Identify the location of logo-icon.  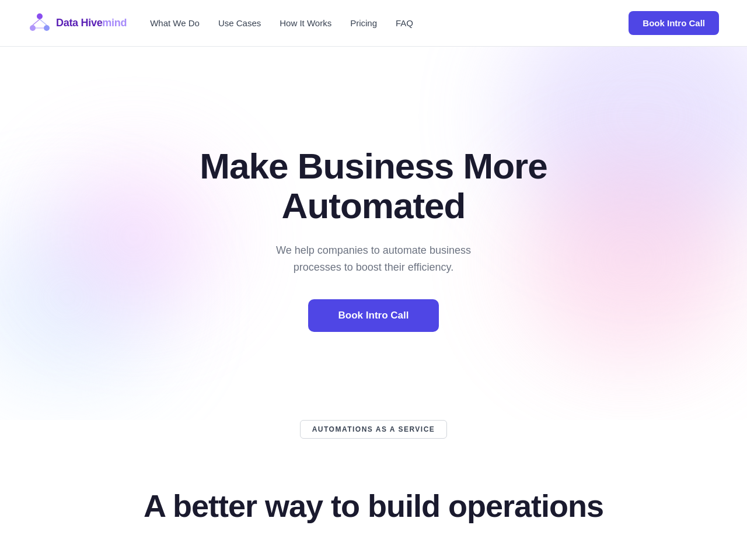
(40, 23).